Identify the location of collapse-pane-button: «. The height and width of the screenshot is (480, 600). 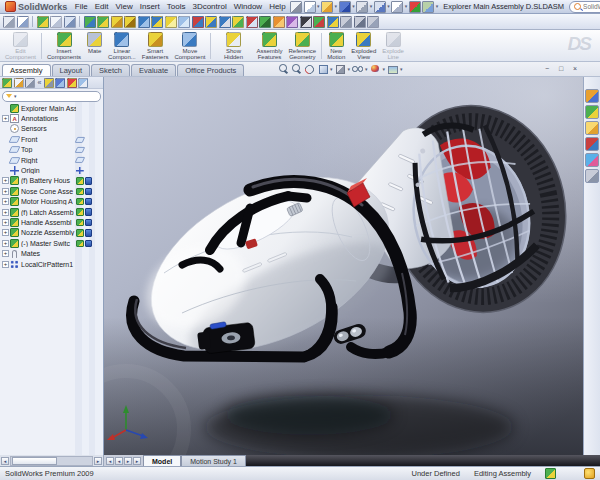
(40, 83).